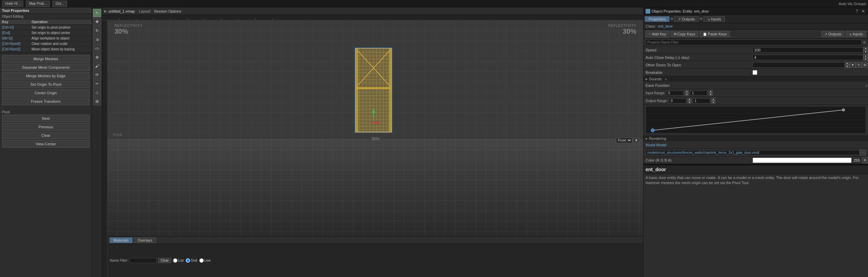 This screenshot has height=277, width=868. What do you see at coordinates (859, 65) in the screenshot?
I see `otherdoors-edit-btn: ✎` at bounding box center [859, 65].